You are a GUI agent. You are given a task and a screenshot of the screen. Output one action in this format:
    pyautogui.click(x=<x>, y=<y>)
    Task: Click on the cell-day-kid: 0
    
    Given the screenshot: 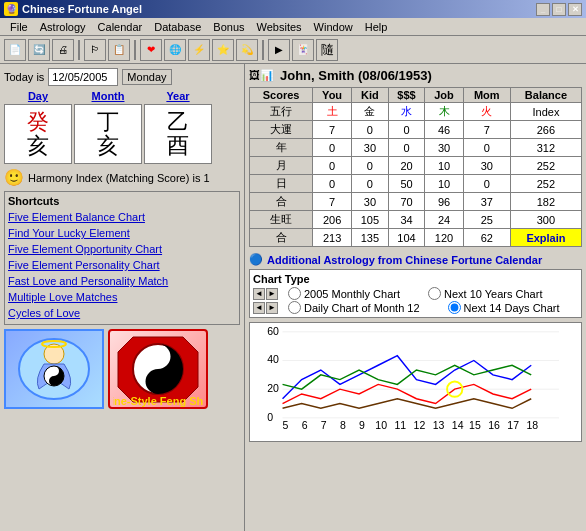 What is the action you would take?
    pyautogui.click(x=370, y=184)
    